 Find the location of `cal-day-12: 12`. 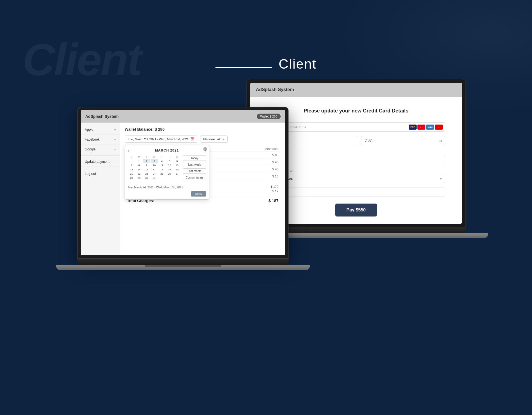

cal-day-12: 12 is located at coordinates (169, 165).